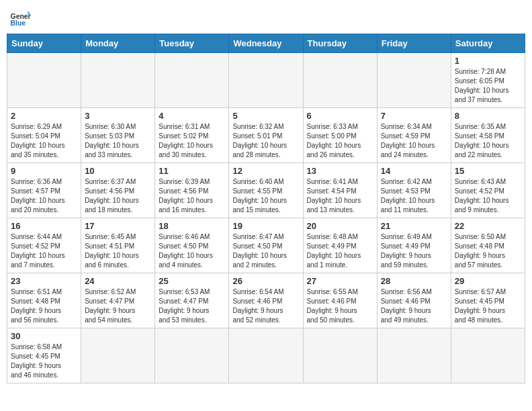  What do you see at coordinates (266, 136) in the screenshot?
I see `calendar-cell: 5Sunrise: 6:32 AM Sunset: 5:01 PM Daylig…` at bounding box center [266, 136].